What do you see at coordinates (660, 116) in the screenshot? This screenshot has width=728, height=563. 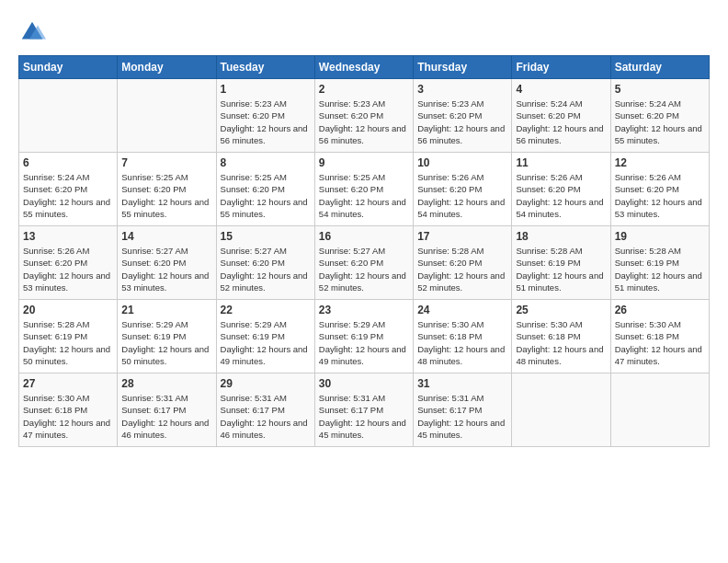 I see `calendar-cell: 5Sunrise: 5:24 AM Sunset: 6:20 PM Daylig…` at bounding box center [660, 116].